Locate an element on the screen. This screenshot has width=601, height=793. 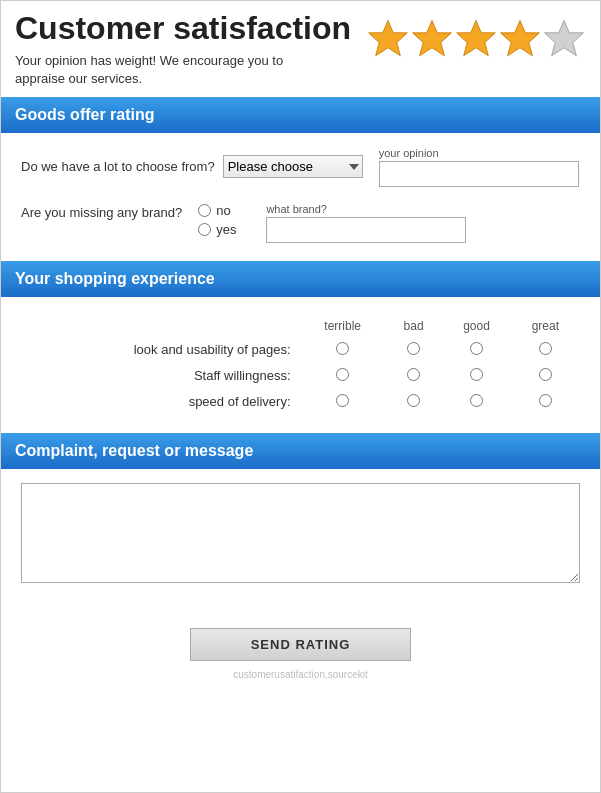
radio-staff-terrible is located at coordinates (343, 376).